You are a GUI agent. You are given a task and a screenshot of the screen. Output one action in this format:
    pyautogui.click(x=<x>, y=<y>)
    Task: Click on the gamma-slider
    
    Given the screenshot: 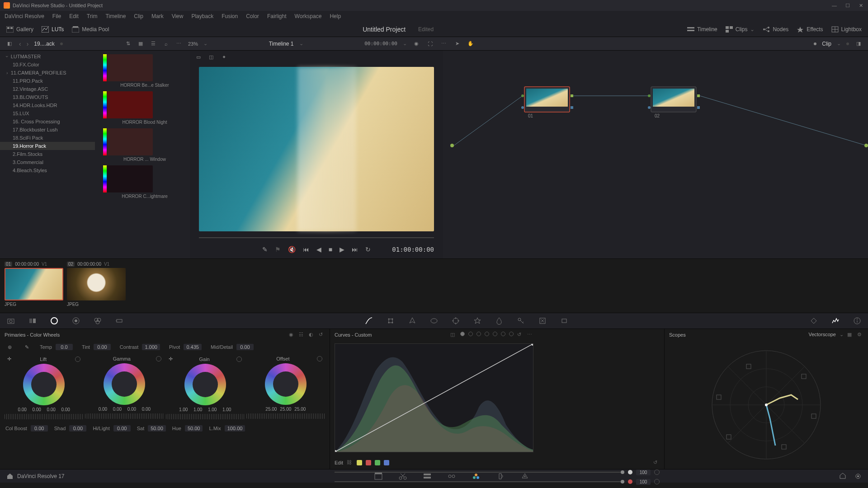 What is the action you would take?
    pyautogui.click(x=124, y=416)
    